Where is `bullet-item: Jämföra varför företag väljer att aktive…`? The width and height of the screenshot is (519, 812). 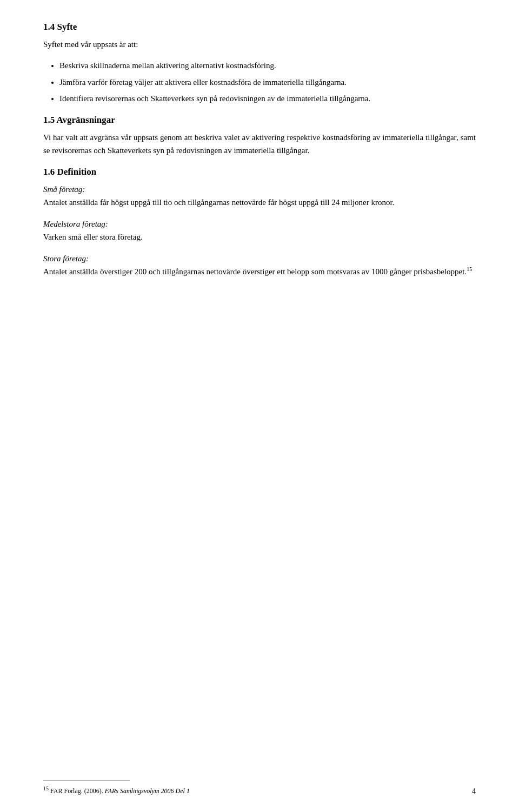
bullet-item: Jämföra varför företag väljer att aktive… is located at coordinates (268, 82).